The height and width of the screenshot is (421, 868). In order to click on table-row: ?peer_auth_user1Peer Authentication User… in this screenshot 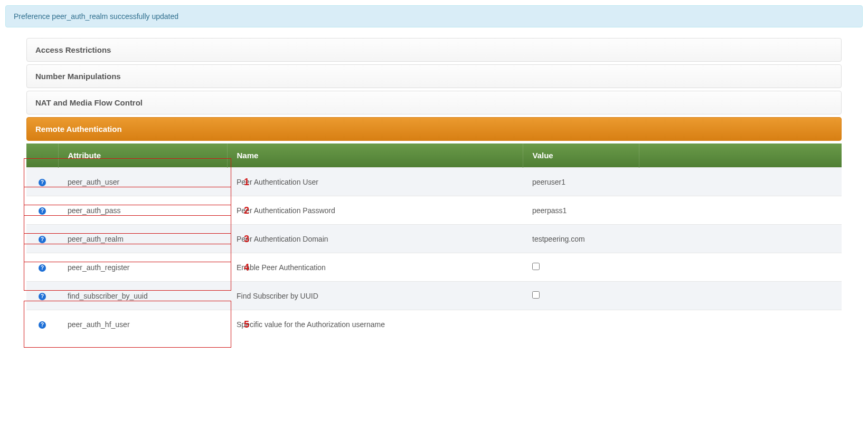, I will do `click(434, 182)`.